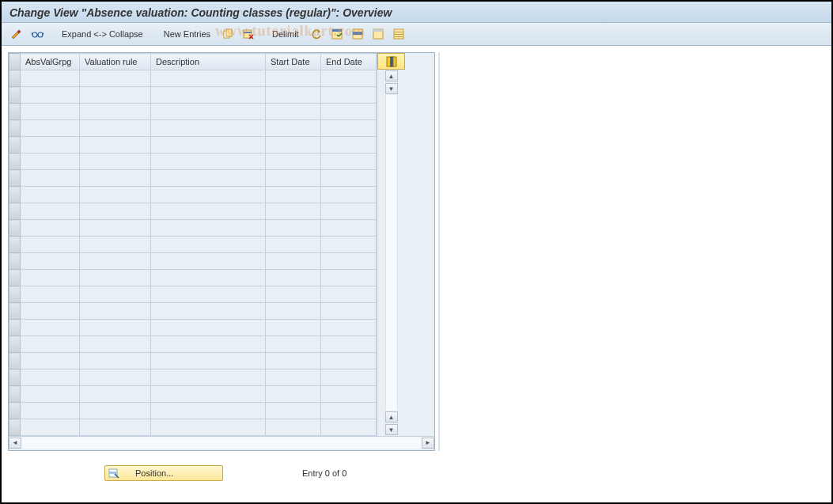 The width and height of the screenshot is (833, 504). What do you see at coordinates (15, 62) in the screenshot?
I see `row-selector-header` at bounding box center [15, 62].